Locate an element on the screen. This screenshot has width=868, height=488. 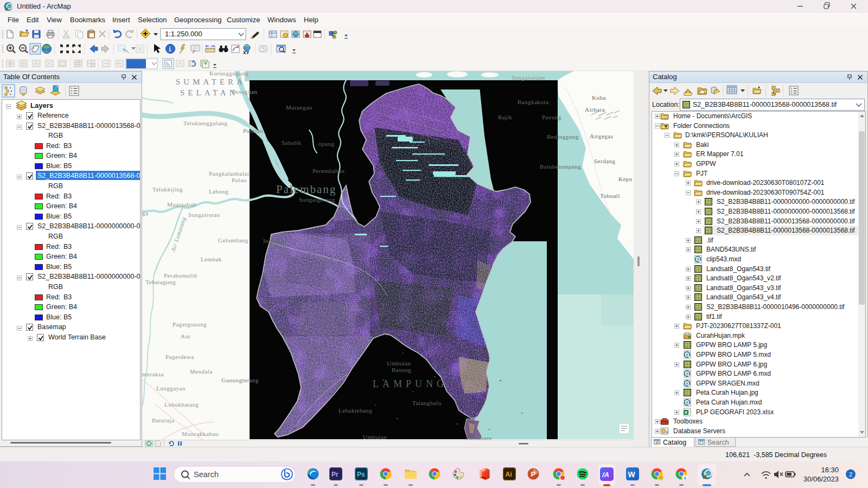
svg-text: 16:30 is located at coordinates (830, 470).